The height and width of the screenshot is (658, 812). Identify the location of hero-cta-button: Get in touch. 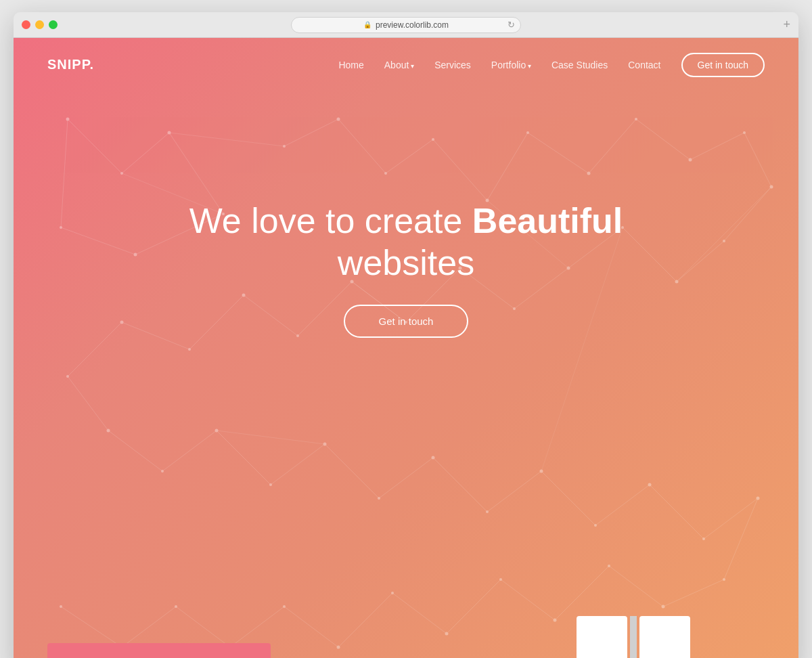
(406, 321).